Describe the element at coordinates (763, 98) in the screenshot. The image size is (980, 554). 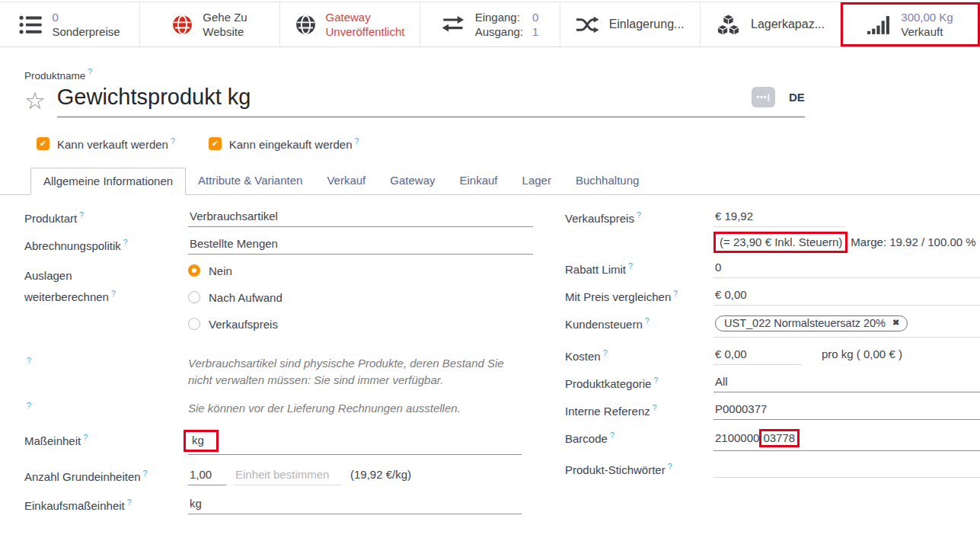
I see `translate-icon: •••|` at that location.